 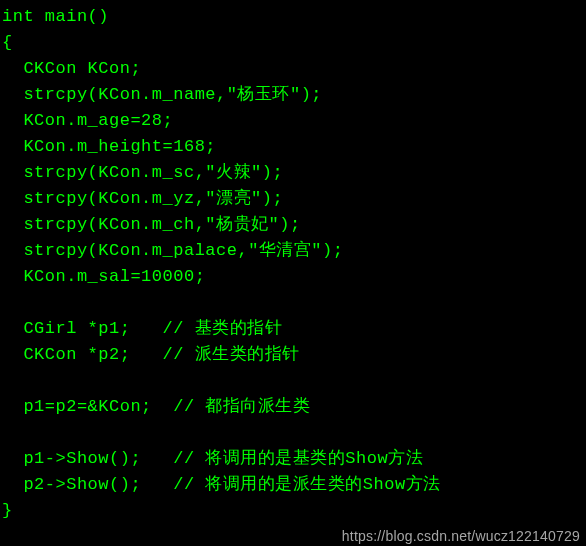 What do you see at coordinates (172, 250) in the screenshot?
I see `code-line: strcpy(KCon.m_palace,"华清宫");` at bounding box center [172, 250].